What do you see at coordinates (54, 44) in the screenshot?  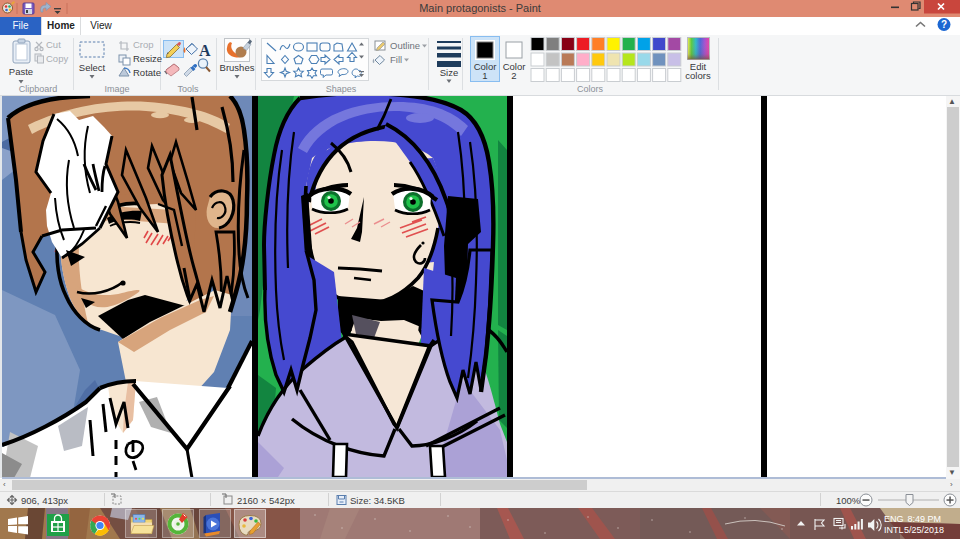 I see `svg-text: Cut` at bounding box center [54, 44].